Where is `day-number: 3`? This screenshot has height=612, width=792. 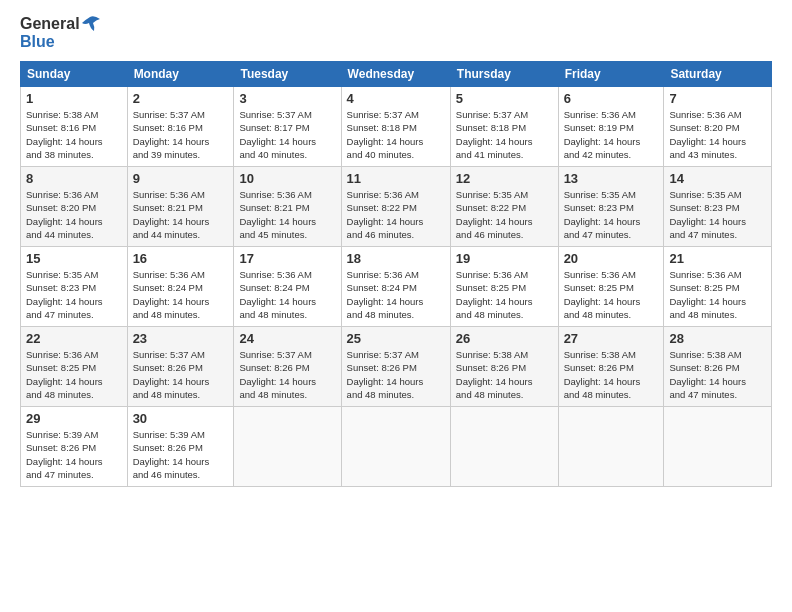
day-number: 3 is located at coordinates (287, 98).